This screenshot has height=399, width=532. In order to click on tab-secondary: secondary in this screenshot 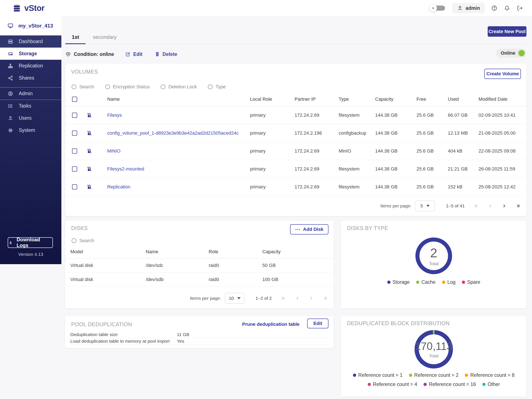, I will do `click(105, 38)`.